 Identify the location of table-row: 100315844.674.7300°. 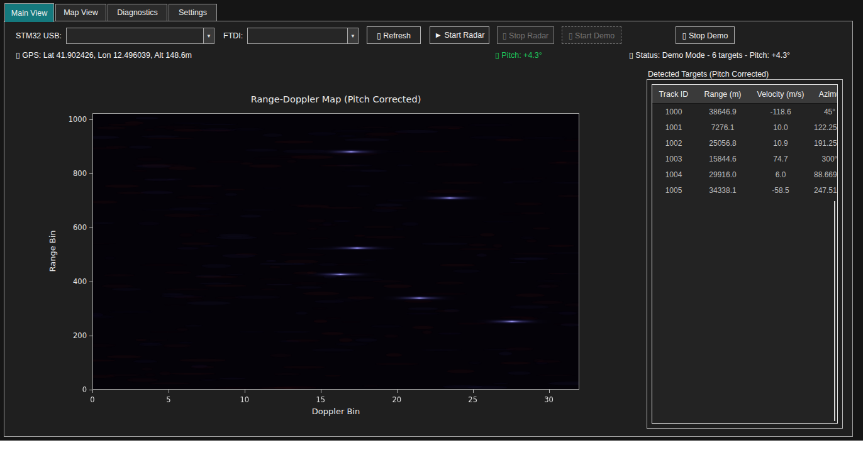
(745, 158).